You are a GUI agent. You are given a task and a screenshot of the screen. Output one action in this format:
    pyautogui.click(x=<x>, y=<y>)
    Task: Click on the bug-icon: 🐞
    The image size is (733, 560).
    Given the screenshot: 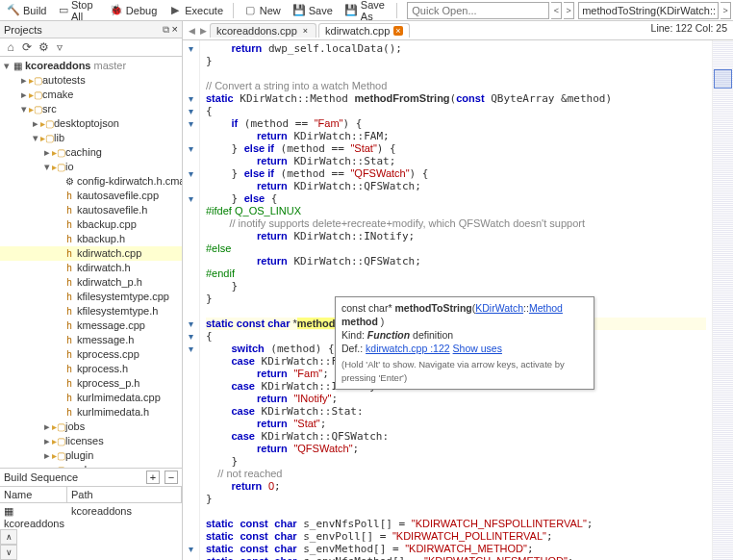 What is the action you would take?
    pyautogui.click(x=116, y=11)
    